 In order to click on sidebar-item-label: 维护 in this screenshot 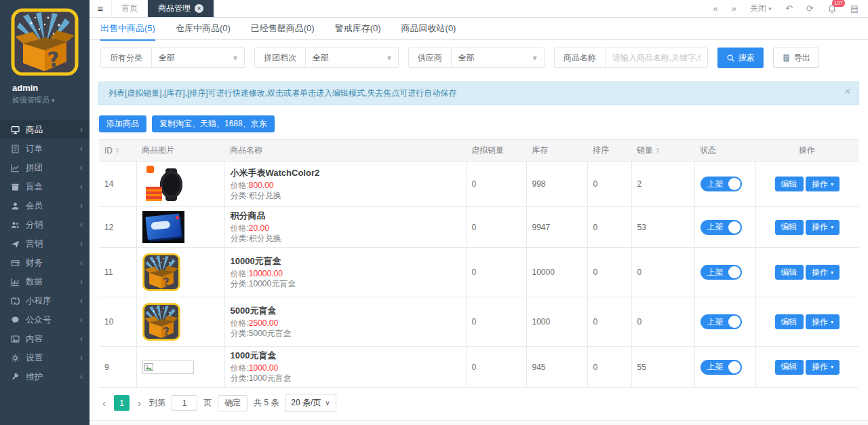, I will do `click(50, 377)`.